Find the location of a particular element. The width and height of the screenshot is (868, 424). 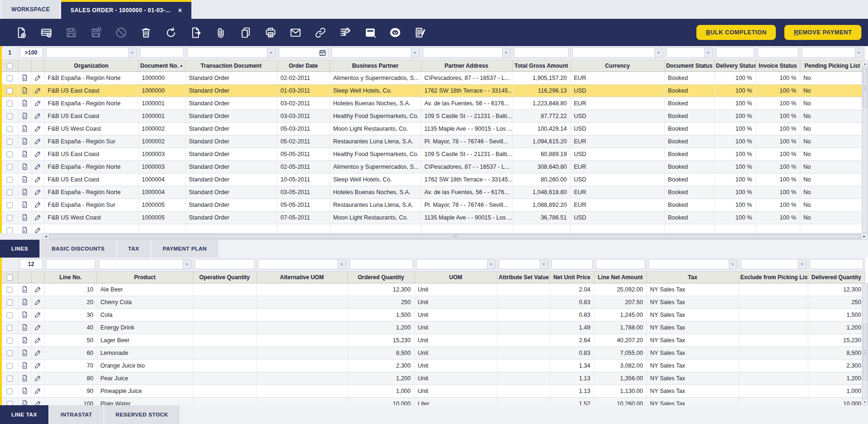

cell-line-net-amount: 1,356.00 is located at coordinates (620, 378).